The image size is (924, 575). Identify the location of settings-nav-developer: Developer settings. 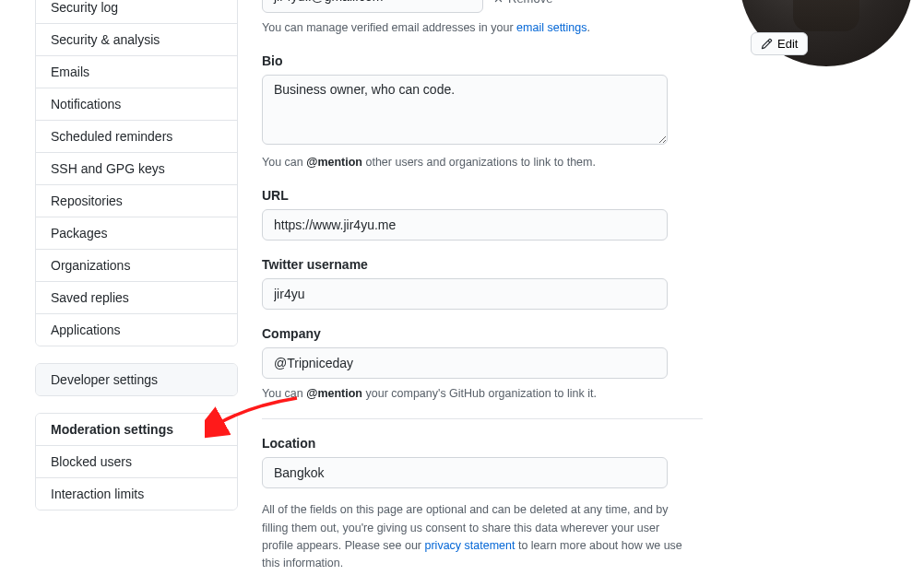
(136, 380).